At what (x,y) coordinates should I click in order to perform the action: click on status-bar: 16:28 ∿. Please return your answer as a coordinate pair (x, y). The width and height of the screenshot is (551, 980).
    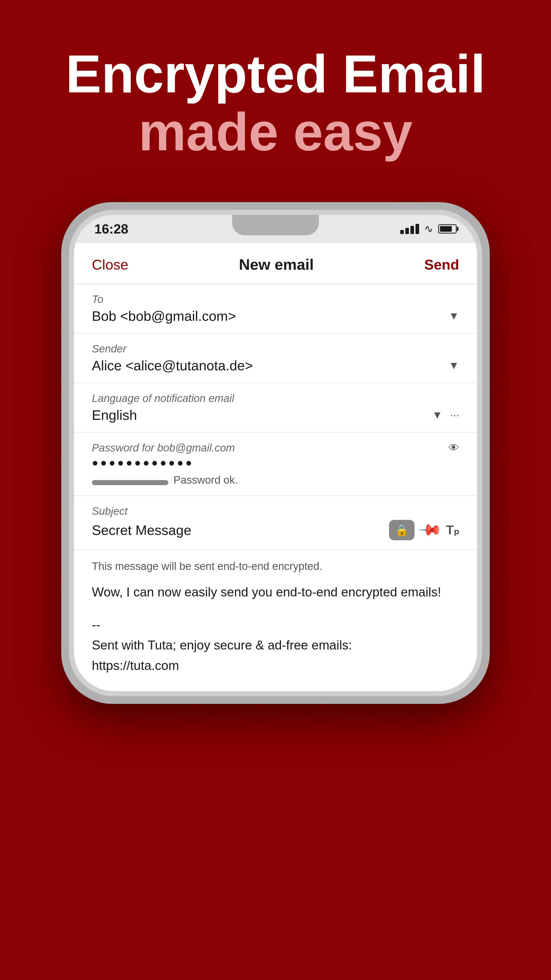
    Looking at the image, I should click on (275, 229).